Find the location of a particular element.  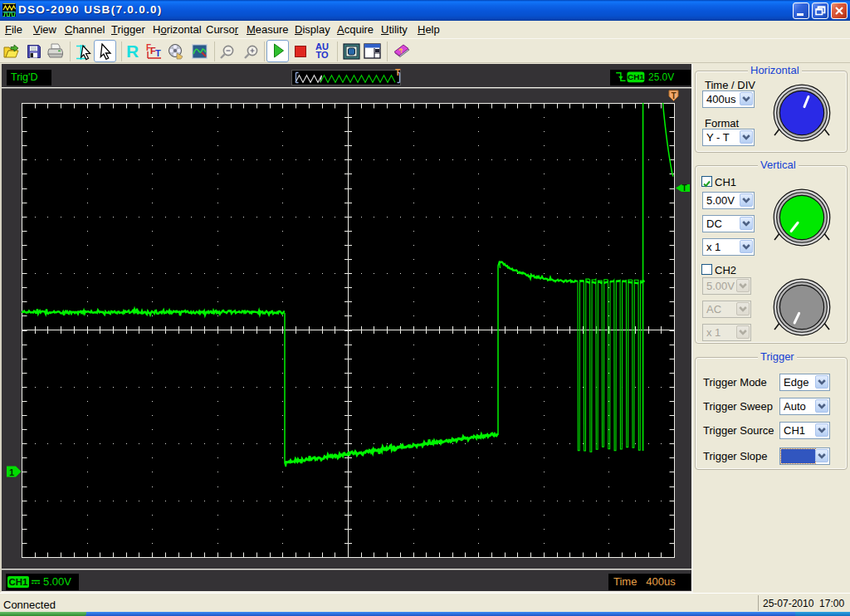

svg-text: 5.00V is located at coordinates (57, 581).